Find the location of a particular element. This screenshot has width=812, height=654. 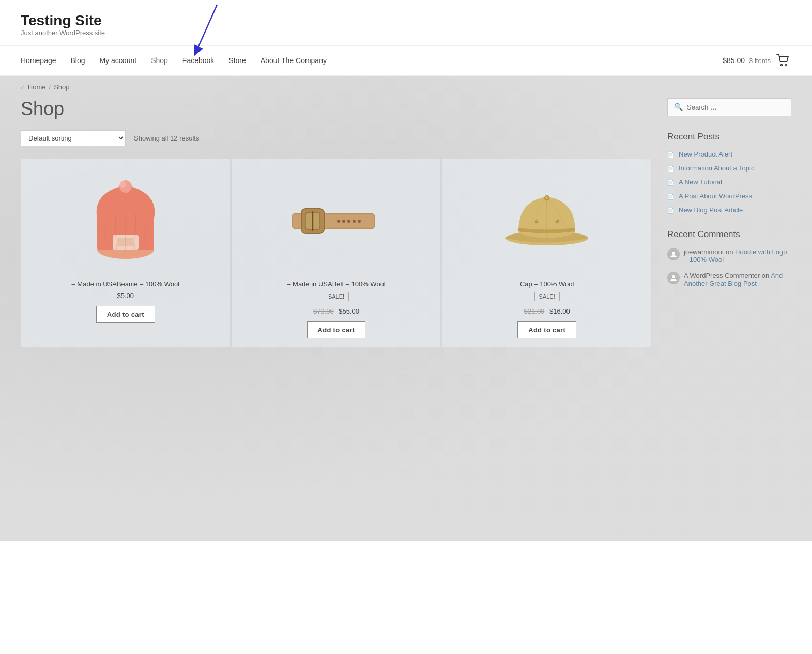

comment-text-wp: A WordPress Commenter on And Another Gre… is located at coordinates (738, 279).